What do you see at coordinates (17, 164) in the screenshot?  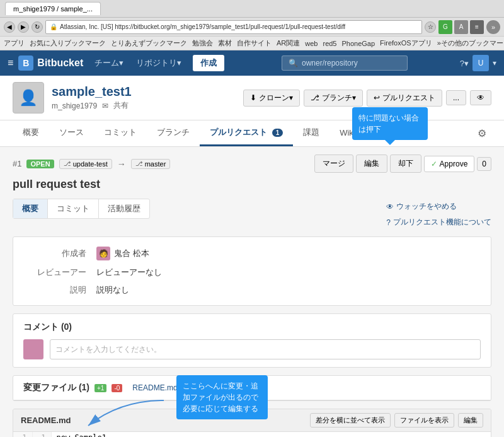 I see `pr-number: #1` at bounding box center [17, 164].